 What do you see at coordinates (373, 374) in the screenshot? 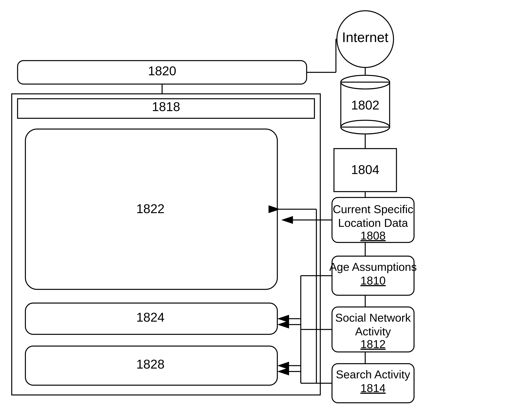
I see `svg-text: Search Activity` at bounding box center [373, 374].